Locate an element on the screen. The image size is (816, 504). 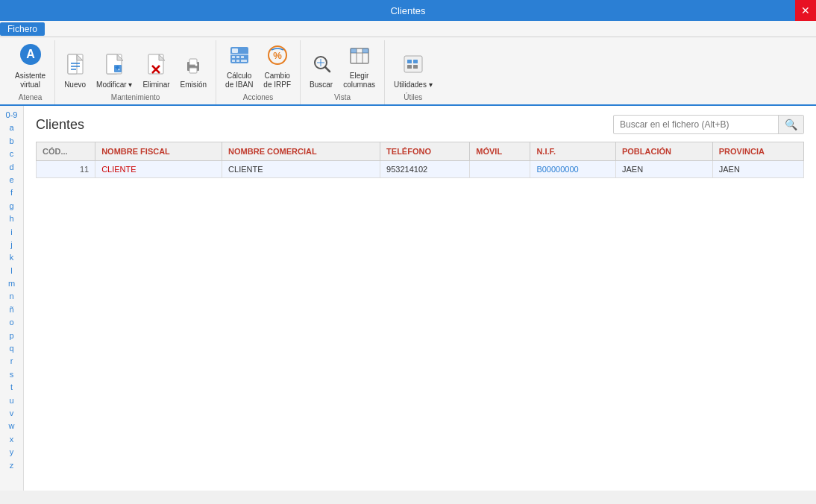
col-header-telefono: TELÉFONO is located at coordinates (425, 152).